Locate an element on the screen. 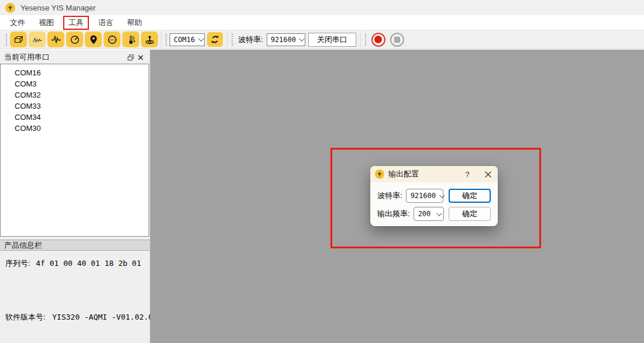  menu-view: 视图 is located at coordinates (46, 23).